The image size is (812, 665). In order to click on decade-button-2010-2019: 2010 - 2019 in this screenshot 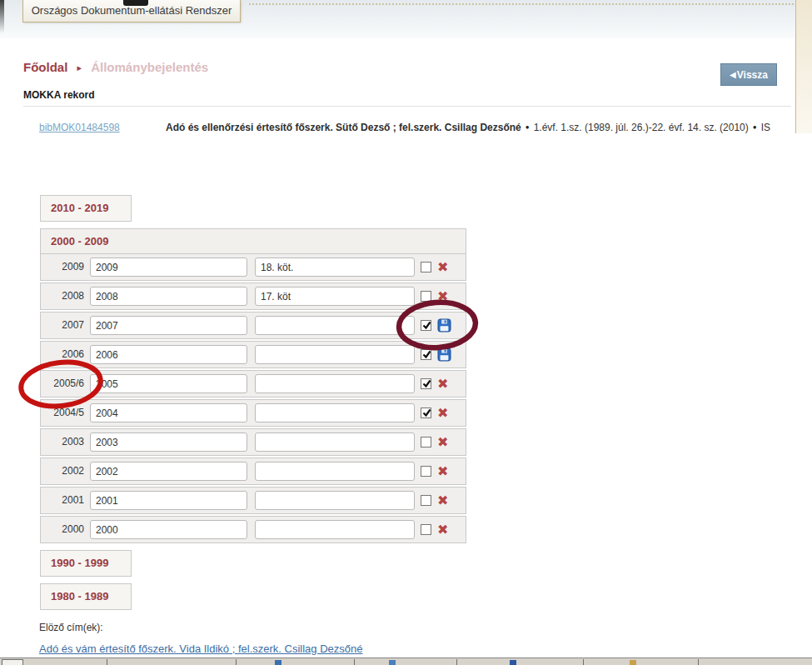, I will do `click(86, 208)`.